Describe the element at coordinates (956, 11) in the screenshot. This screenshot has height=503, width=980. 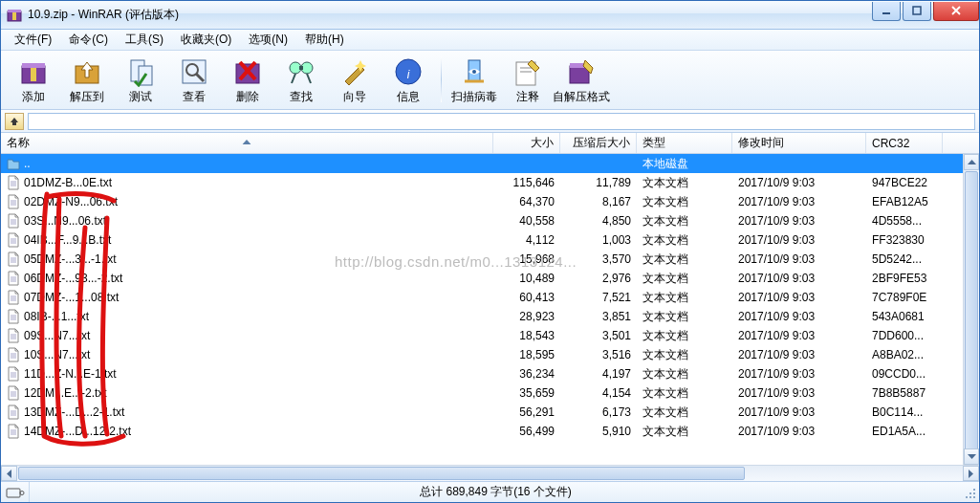
I see `close-button` at that location.